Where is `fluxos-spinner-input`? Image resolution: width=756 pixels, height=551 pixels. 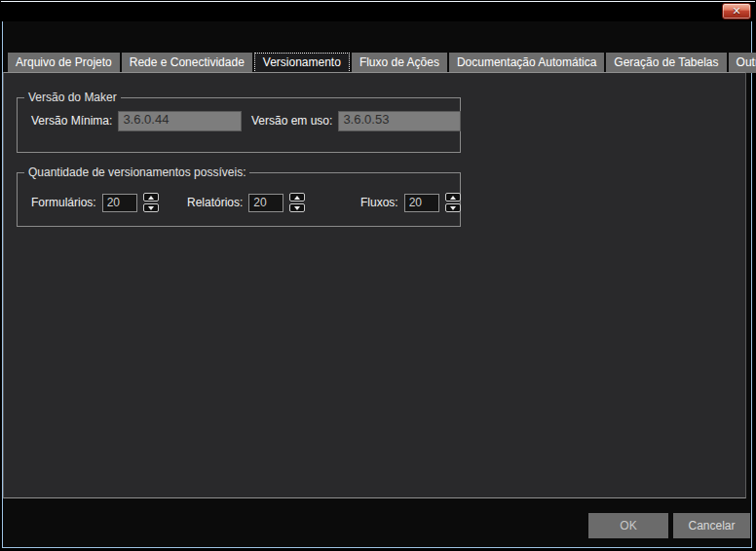
fluxos-spinner-input is located at coordinates (422, 202).